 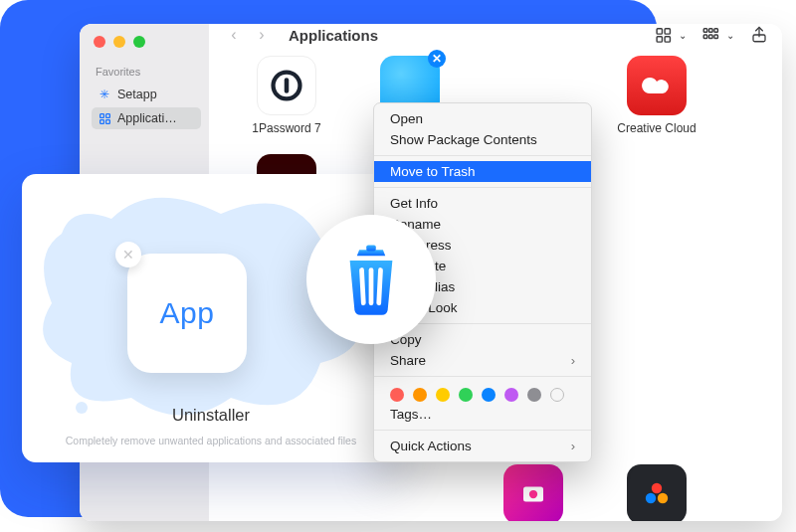 I want to click on tag-red, so click(x=397, y=395).